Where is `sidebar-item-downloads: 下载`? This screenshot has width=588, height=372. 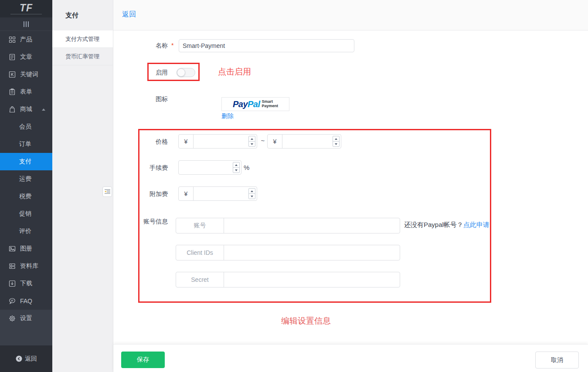
sidebar-item-downloads: 下载 is located at coordinates (26, 284).